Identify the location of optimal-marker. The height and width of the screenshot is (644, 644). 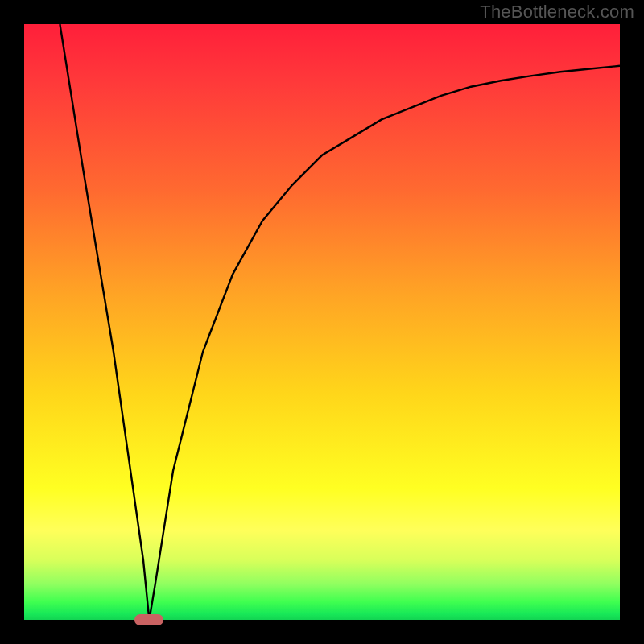
(149, 620).